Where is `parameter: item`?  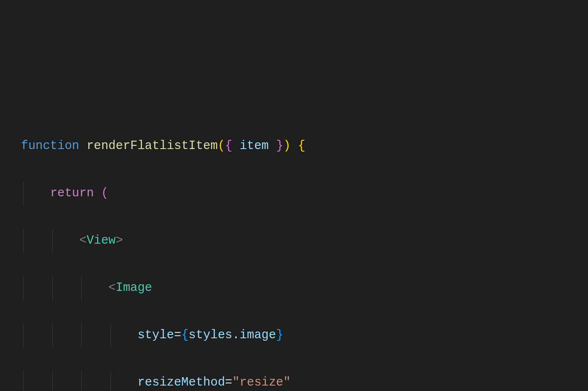 parameter: item is located at coordinates (254, 146).